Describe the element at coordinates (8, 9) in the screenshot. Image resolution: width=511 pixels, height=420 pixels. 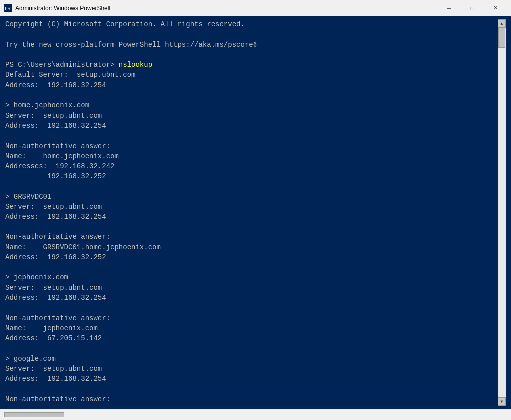
I see `svg-text: PS` at that location.